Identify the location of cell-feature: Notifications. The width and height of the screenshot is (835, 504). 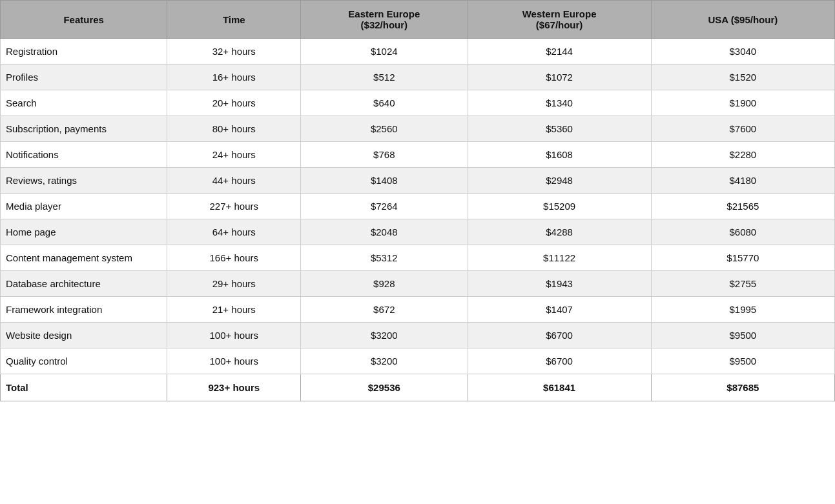
(84, 155).